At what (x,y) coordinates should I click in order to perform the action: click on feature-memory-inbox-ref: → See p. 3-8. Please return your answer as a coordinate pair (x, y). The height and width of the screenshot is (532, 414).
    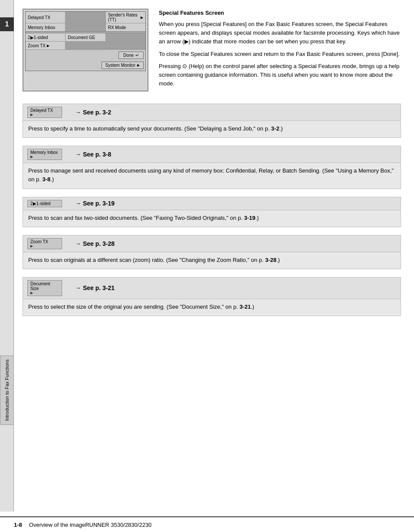
    Looking at the image, I should click on (93, 154).